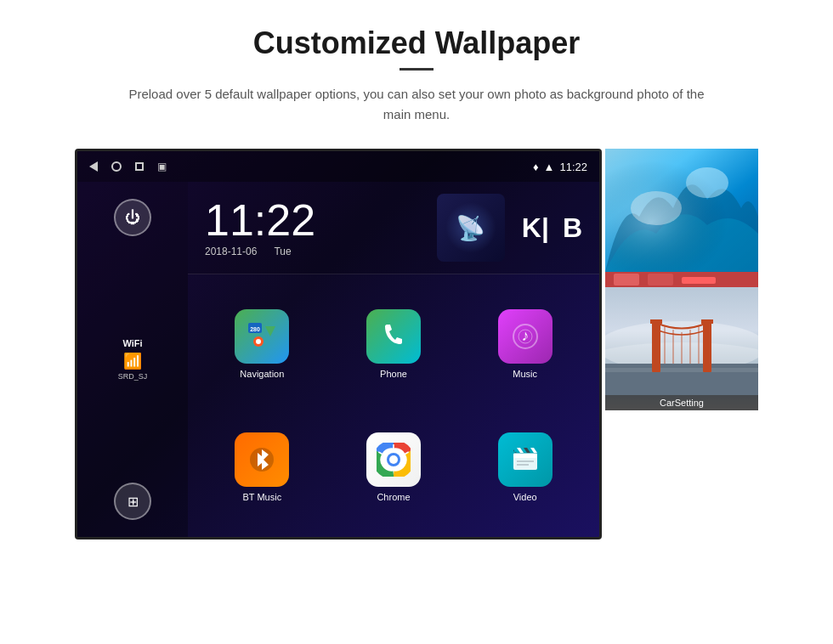 This screenshot has height=644, width=833. Describe the element at coordinates (525, 467) in the screenshot. I see `app-item-video: Video` at that location.